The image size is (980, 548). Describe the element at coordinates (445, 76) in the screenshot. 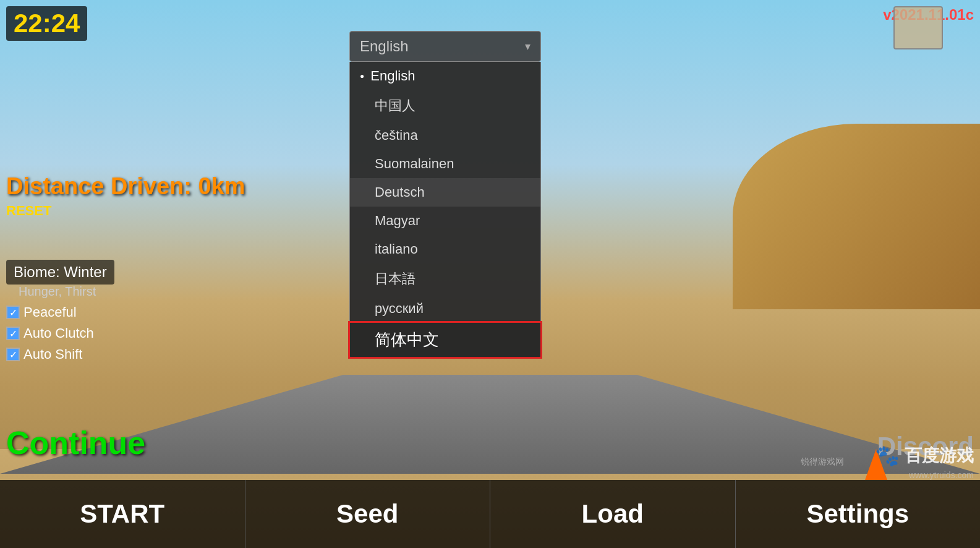

I see `lang-option-english: English` at that location.